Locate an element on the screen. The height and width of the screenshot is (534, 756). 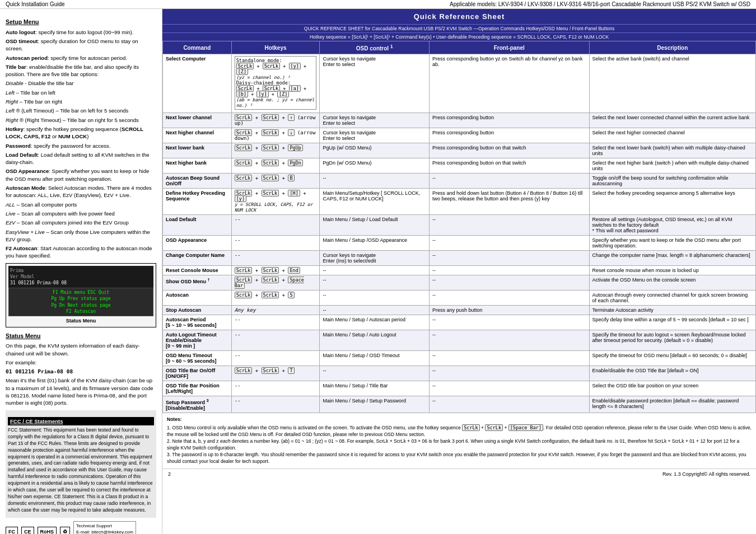
cmd-next-lower-channel: Next lower channel is located at coordinates (197, 121).